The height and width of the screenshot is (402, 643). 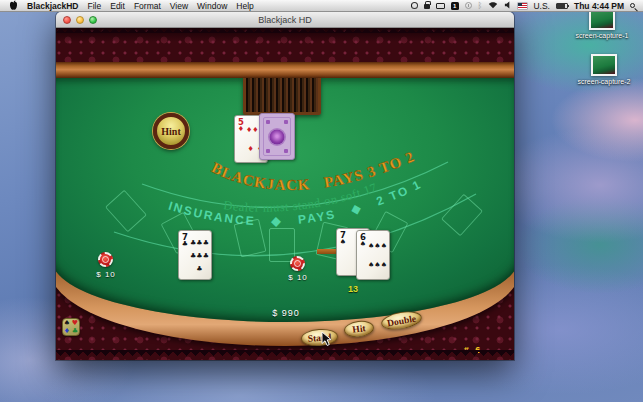 What do you see at coordinates (200, 256) in the screenshot?
I see `card-pips: ♣♣♣♣♣♣♣` at bounding box center [200, 256].